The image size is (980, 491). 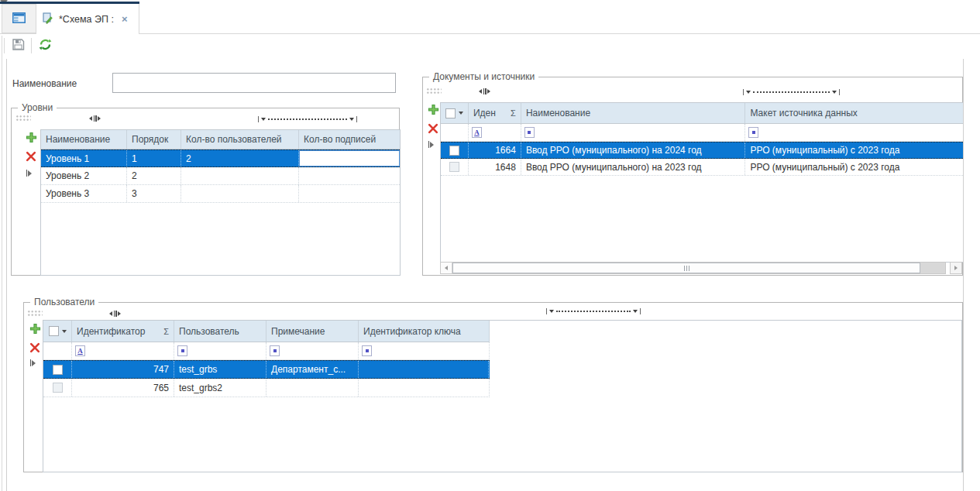 What do you see at coordinates (45, 46) in the screenshot?
I see `refresh-button` at bounding box center [45, 46].